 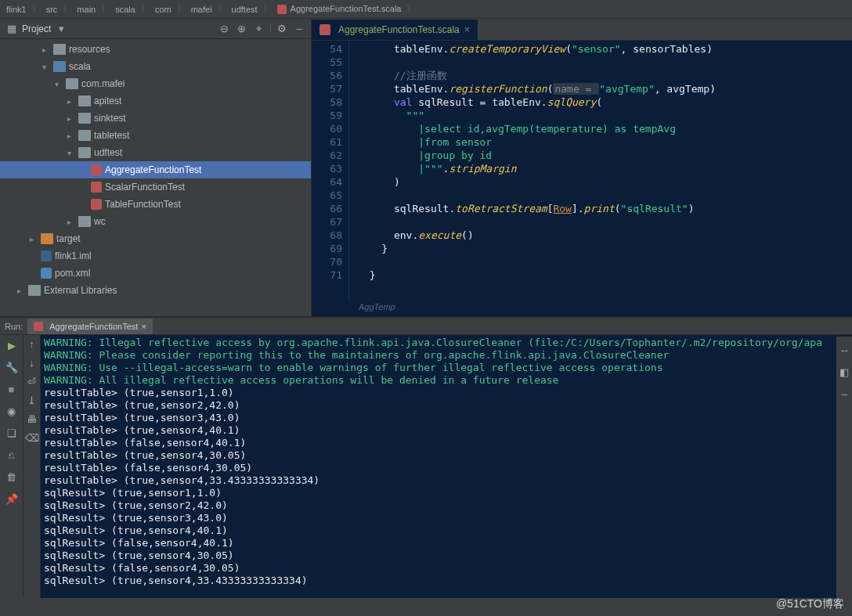 I want to click on tree-item: flink1.iml, so click(x=155, y=256).